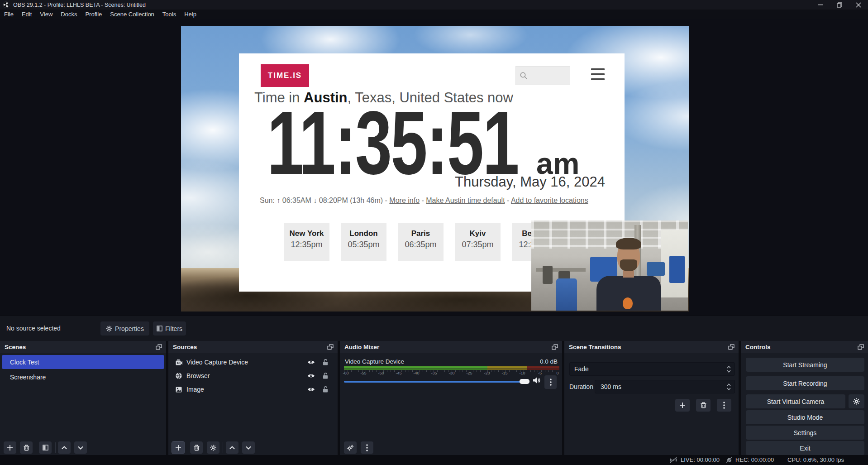 This screenshot has height=465, width=868. What do you see at coordinates (15, 347) in the screenshot?
I see `scenes-title: Scenes` at bounding box center [15, 347].